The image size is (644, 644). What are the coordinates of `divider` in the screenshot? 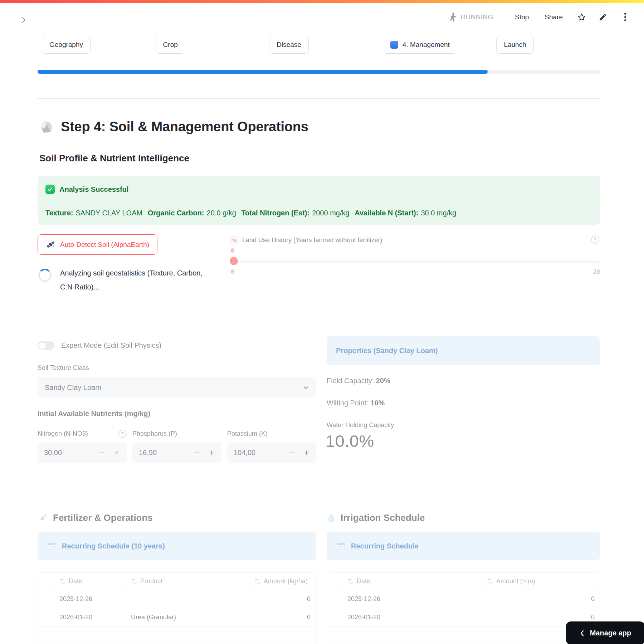 It's located at (319, 99).